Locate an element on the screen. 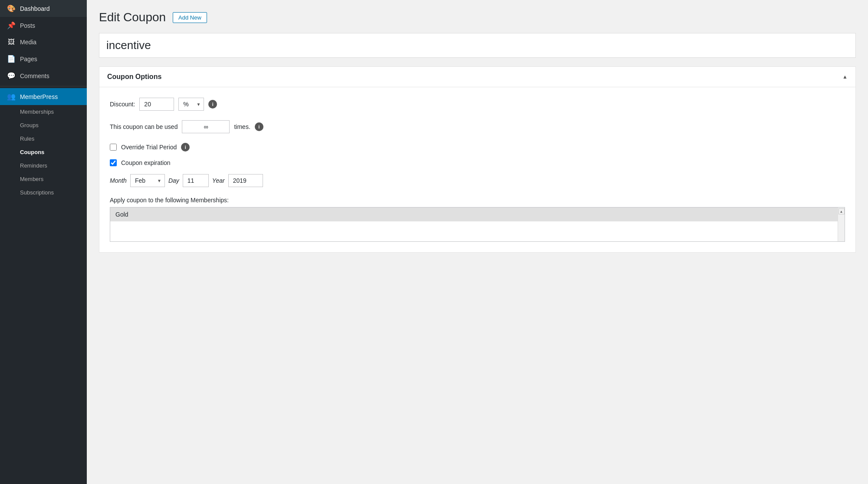 The height and width of the screenshot is (484, 868). times-value-input is located at coordinates (206, 127).